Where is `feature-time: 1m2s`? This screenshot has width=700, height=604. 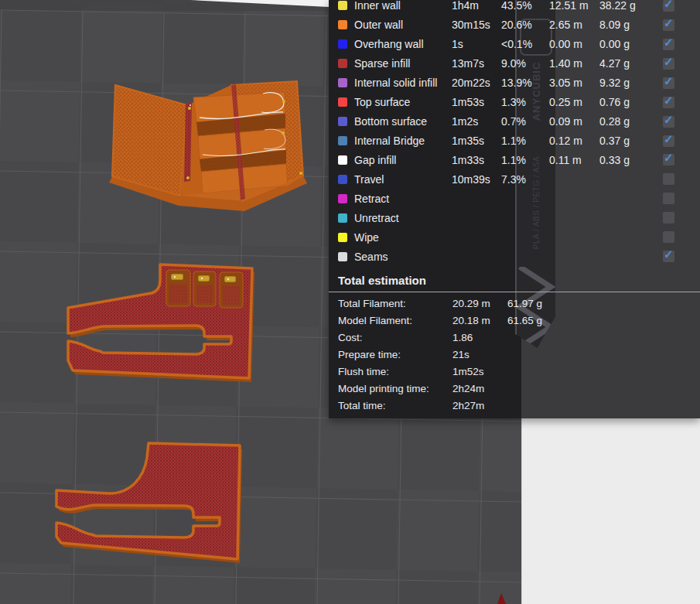 feature-time: 1m2s is located at coordinates (476, 121).